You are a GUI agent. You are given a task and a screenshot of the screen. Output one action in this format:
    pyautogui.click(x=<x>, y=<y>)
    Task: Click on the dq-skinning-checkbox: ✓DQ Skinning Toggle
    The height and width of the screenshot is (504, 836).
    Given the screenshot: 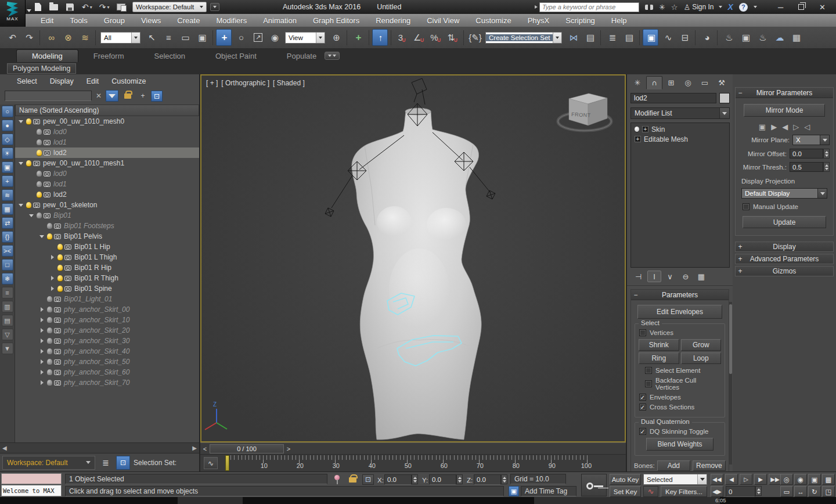 What is the action you would take?
    pyautogui.click(x=680, y=431)
    